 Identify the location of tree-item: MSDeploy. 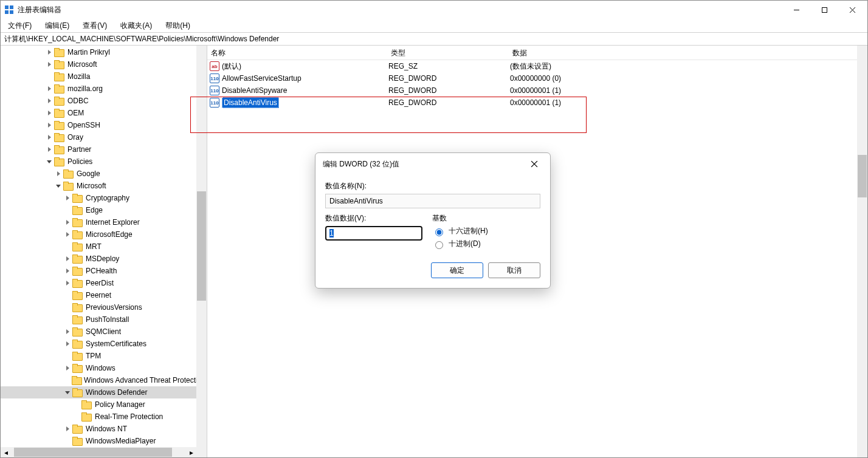
(103, 259).